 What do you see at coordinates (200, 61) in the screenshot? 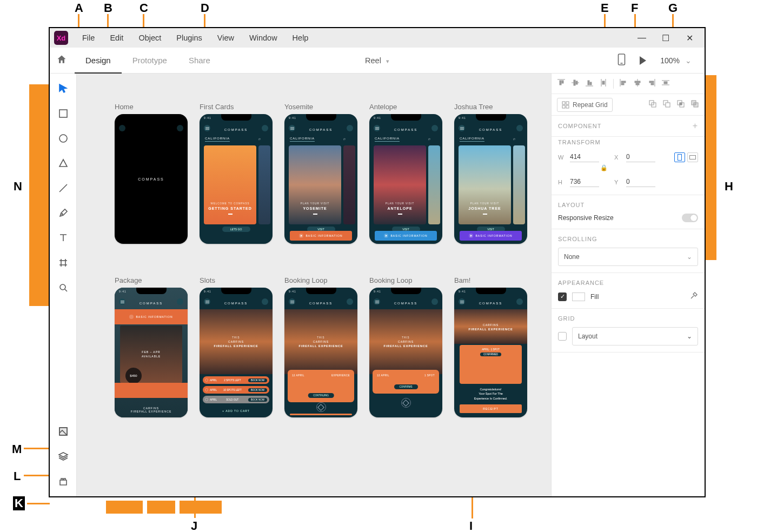
I see `tab-share: Share` at bounding box center [200, 61].